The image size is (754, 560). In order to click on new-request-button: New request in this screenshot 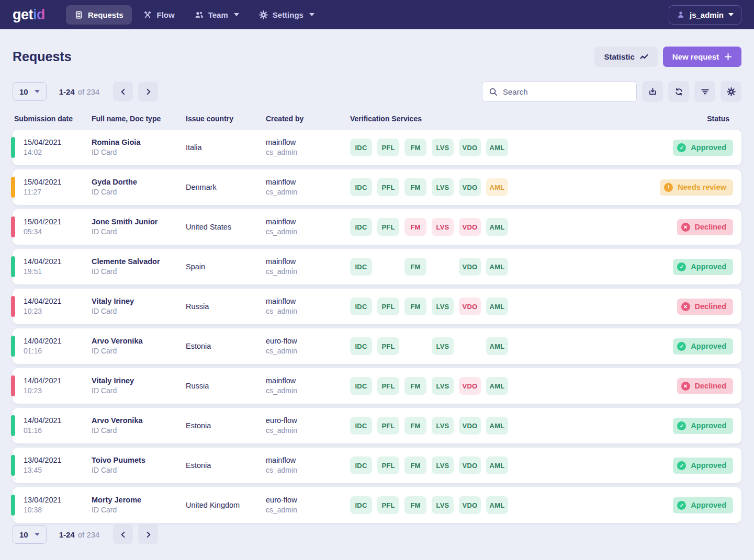, I will do `click(702, 56)`.